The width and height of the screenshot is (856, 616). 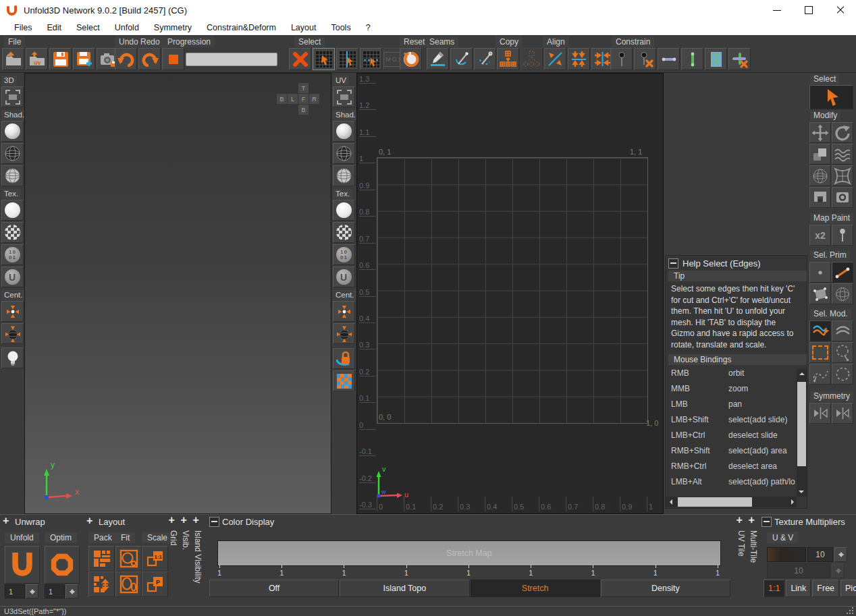 I want to click on slide-select-button, so click(x=820, y=331).